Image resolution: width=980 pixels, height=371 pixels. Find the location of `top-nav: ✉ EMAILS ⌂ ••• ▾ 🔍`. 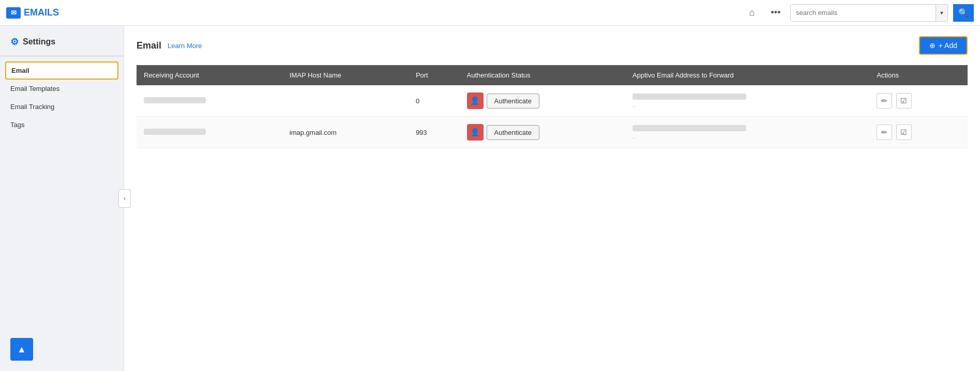

top-nav: ✉ EMAILS ⌂ ••• ▾ 🔍 is located at coordinates (490, 13).